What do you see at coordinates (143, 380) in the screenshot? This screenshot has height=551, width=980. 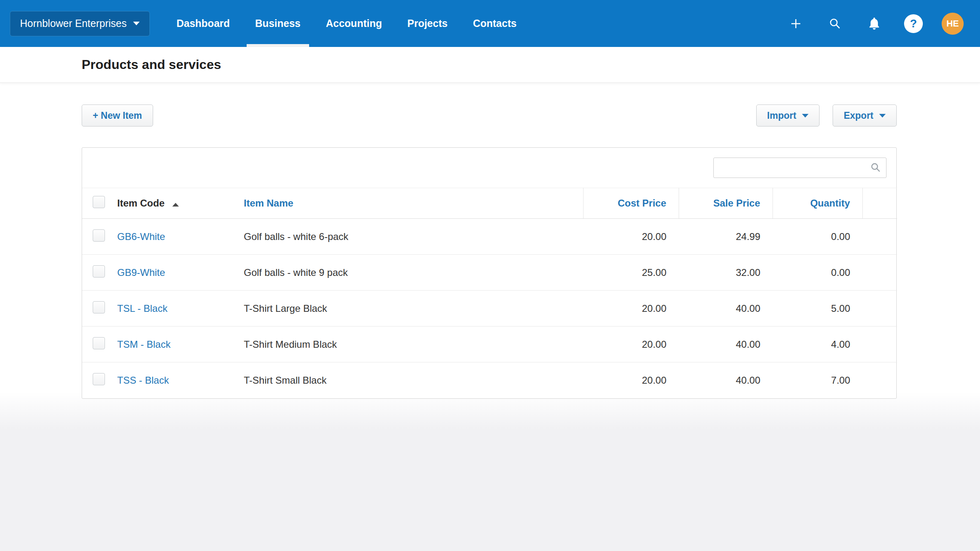 I see `item-code-link: TSS - Black` at bounding box center [143, 380].